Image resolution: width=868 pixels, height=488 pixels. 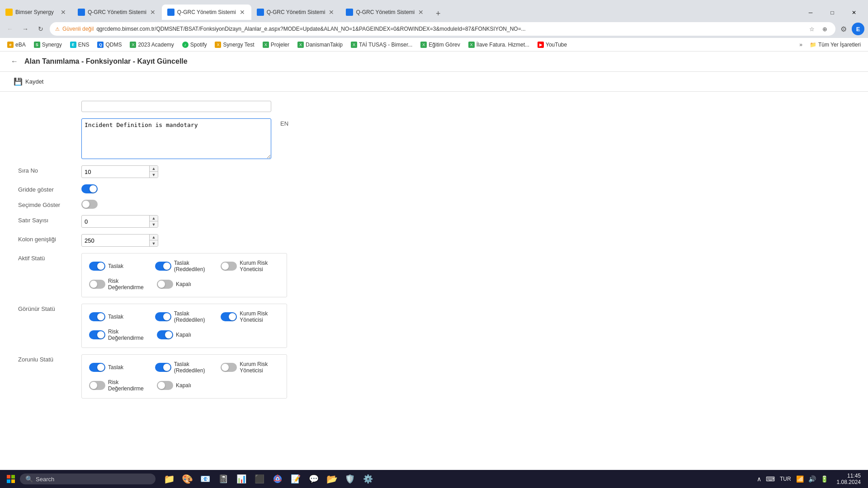 What do you see at coordinates (812, 479) in the screenshot?
I see `volume-icon: 🔊` at bounding box center [812, 479].